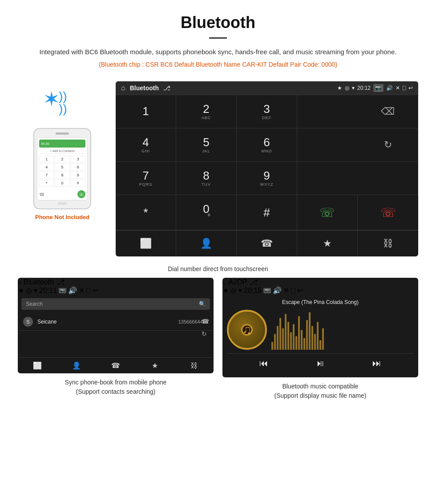 The height and width of the screenshot is (504, 436). I want to click on music-statusbar: ⌂ A2DP ⎇ ★ ◎ ▾ 20:15 📷 🔊 ✕ ⎕ ↩, so click(320, 286).